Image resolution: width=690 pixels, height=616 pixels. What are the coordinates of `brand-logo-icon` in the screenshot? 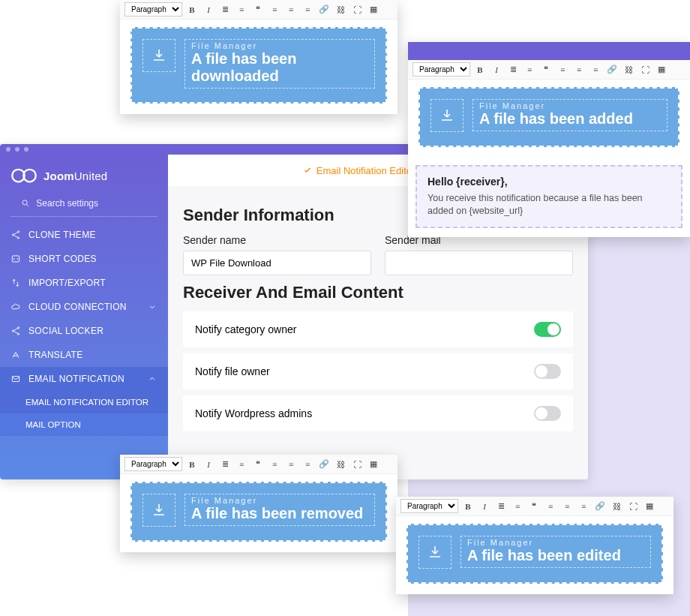 It's located at (24, 176).